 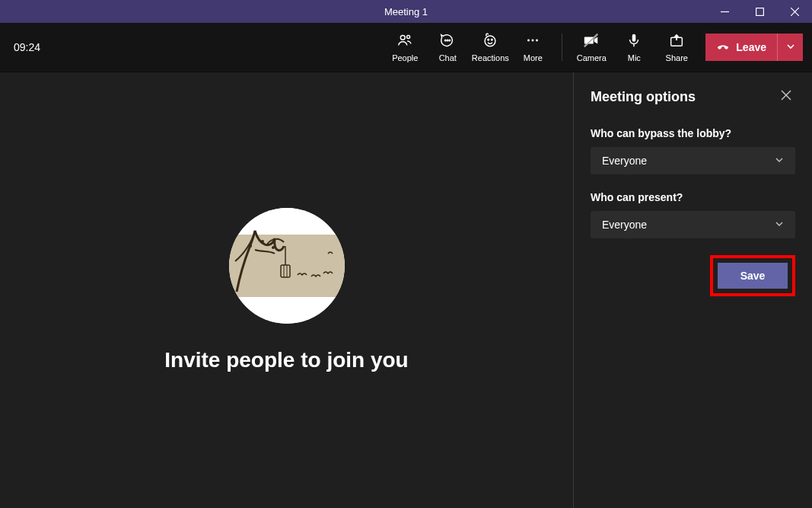 I want to click on reactions-label: Reactions, so click(x=490, y=58).